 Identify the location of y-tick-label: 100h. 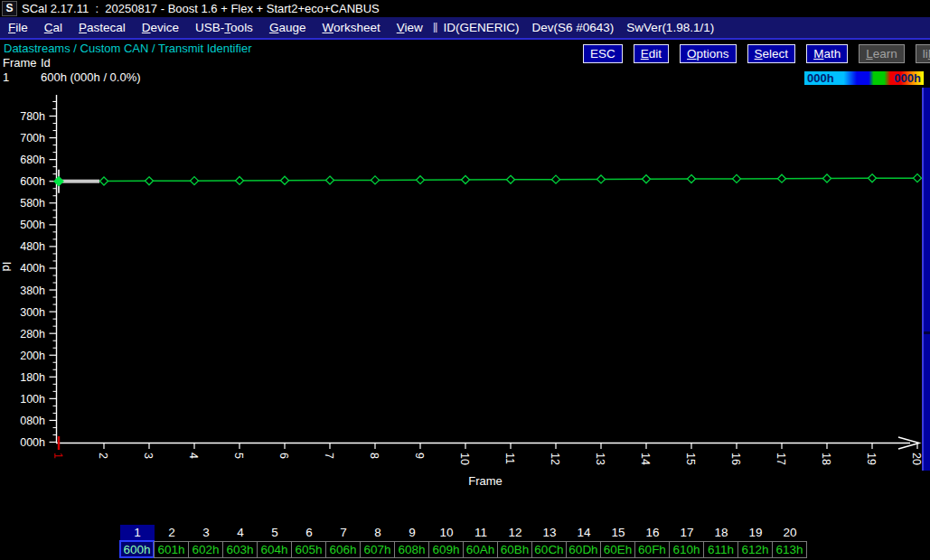
(33, 399).